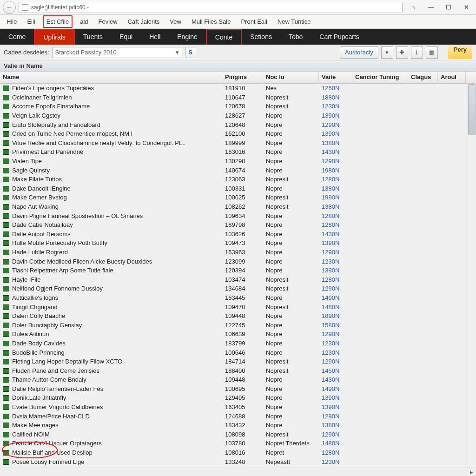 The height and width of the screenshot is (476, 476). I want to click on tab: Setions, so click(261, 37).